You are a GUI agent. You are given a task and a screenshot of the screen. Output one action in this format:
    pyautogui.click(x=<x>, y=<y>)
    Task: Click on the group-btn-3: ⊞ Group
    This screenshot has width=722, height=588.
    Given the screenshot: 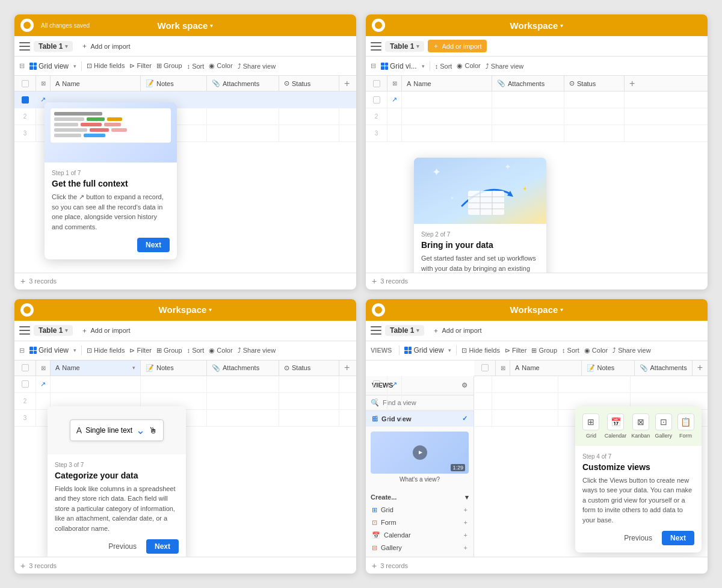 What is the action you would take?
    pyautogui.click(x=170, y=350)
    